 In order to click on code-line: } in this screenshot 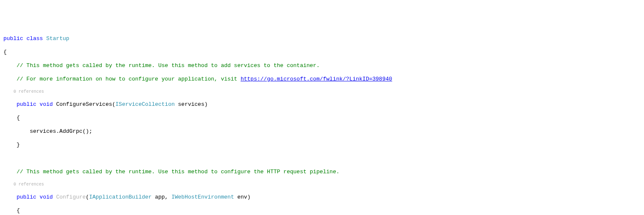, I will do `click(322, 145)`.